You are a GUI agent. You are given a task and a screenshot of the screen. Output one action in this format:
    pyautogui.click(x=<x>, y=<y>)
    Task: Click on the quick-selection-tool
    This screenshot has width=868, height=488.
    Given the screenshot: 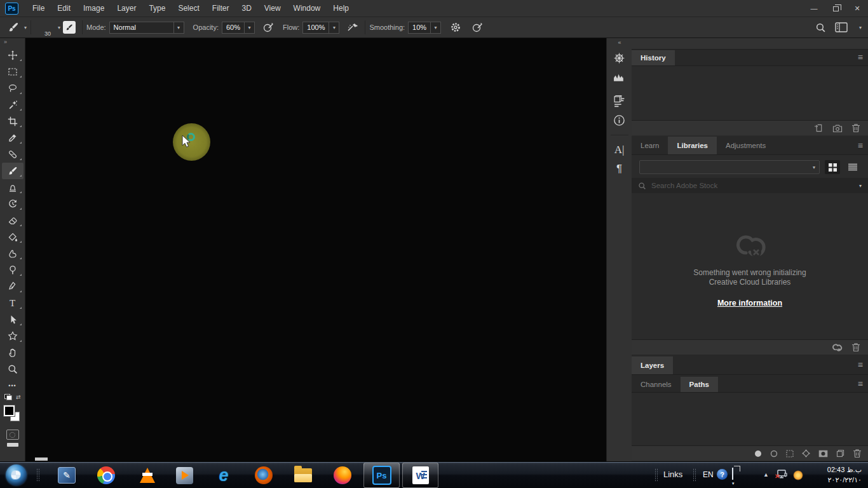 What is the action you would take?
    pyautogui.click(x=13, y=105)
    